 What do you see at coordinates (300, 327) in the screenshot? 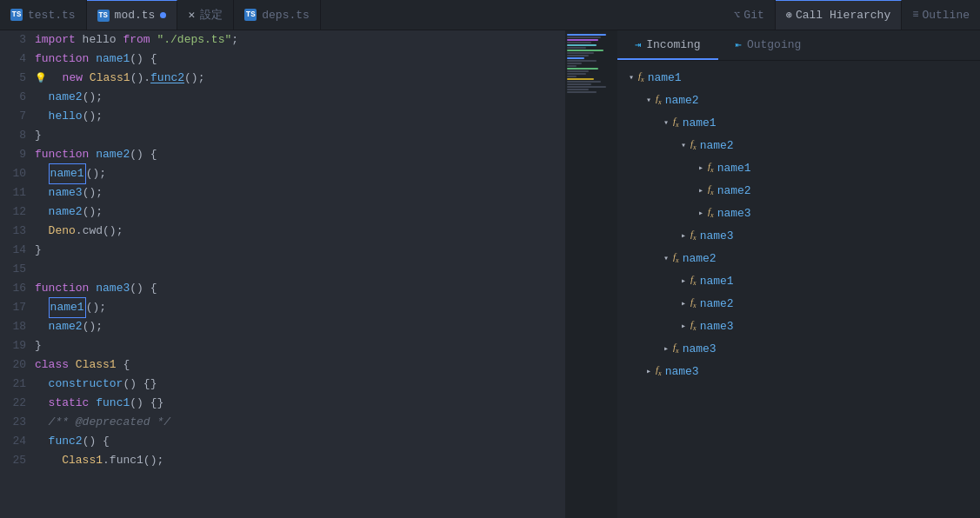
I see `code-line-18: name2();` at bounding box center [300, 327].